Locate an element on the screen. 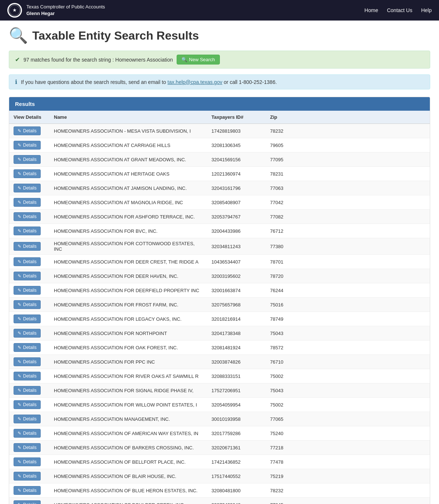 The height and width of the screenshot is (504, 439). table-cell-tax-id: 32072439840 is located at coordinates (236, 501).